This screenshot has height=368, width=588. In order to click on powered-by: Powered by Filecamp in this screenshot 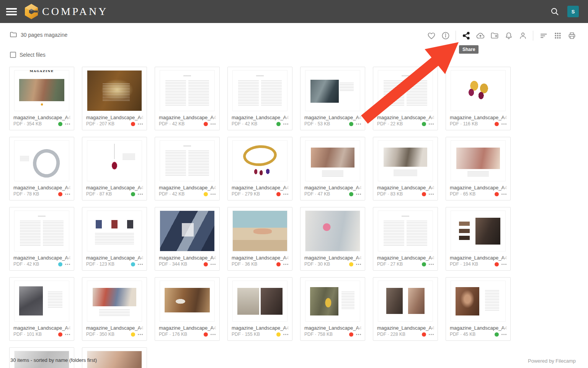, I will do `click(552, 361)`.